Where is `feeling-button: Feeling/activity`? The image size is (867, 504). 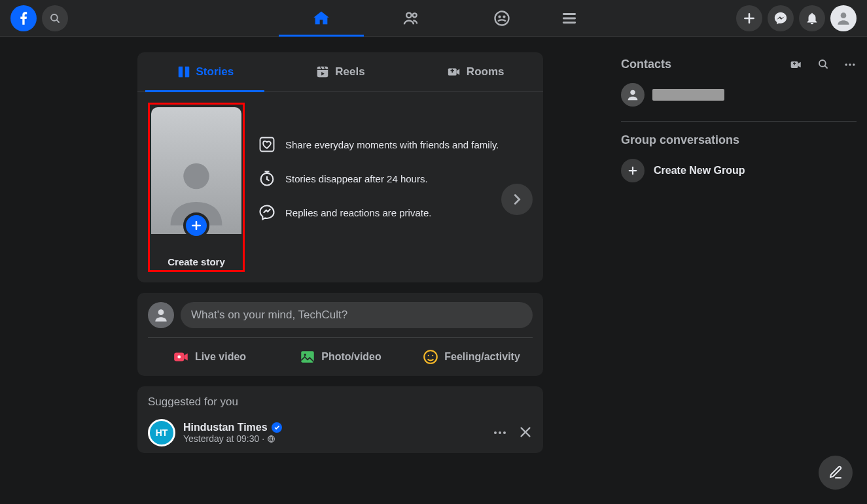
feeling-button: Feeling/activity is located at coordinates (471, 357).